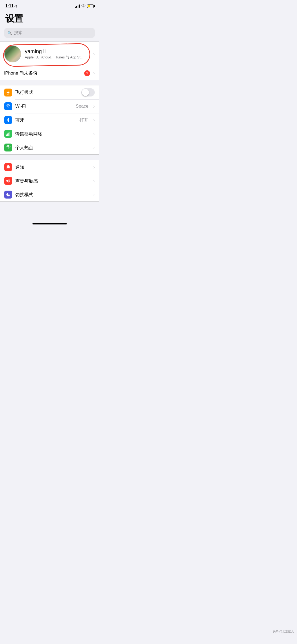 This screenshot has height=644, width=297. I want to click on dnd-row: 勿扰模式 ›, so click(50, 195).